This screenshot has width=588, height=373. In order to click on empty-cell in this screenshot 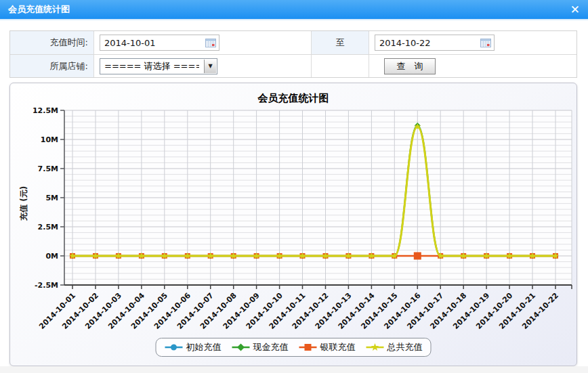, I will do `click(340, 66)`.